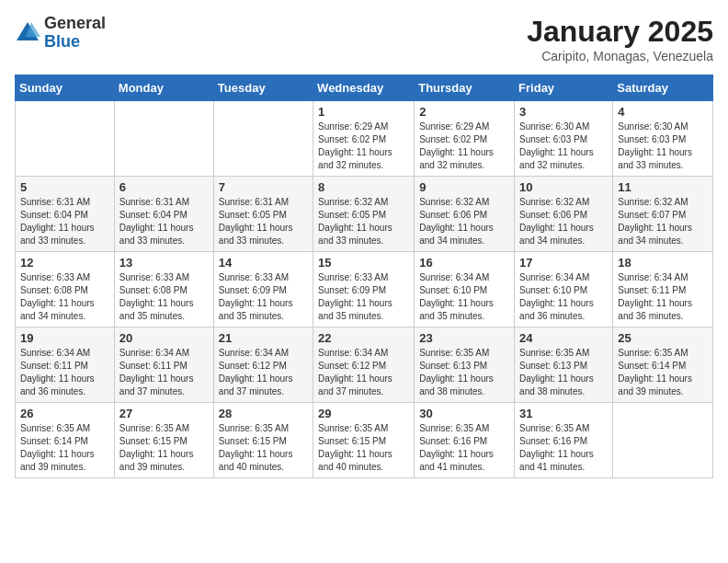  I want to click on calendar-cell: 7 Sunrise: 6:31 AMSunset: 6:05 PMDayligh…, so click(263, 214).